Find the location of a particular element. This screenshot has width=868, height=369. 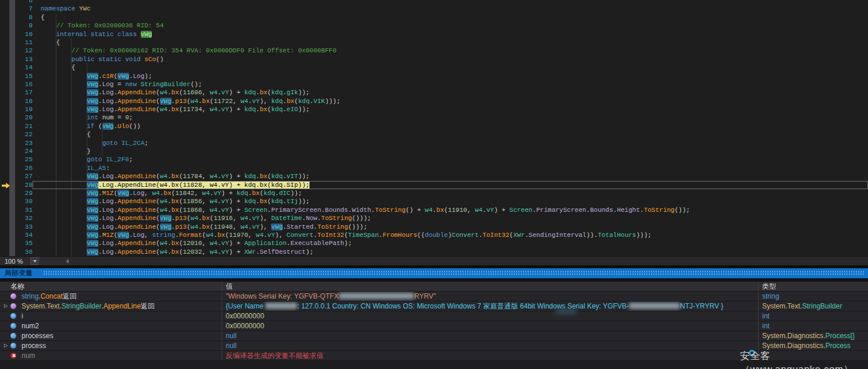

code-text: } is located at coordinates (450, 151).